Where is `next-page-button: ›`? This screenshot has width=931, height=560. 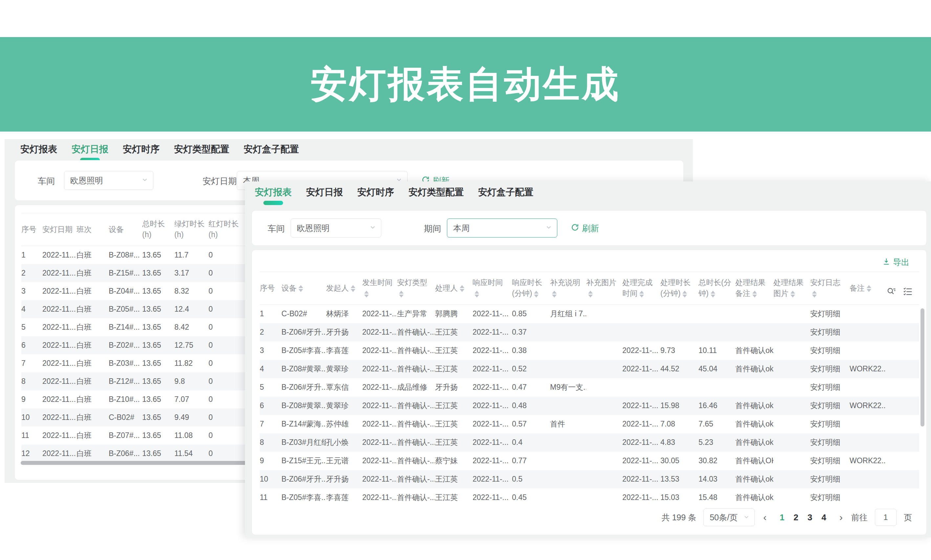
next-page-button: › is located at coordinates (841, 517).